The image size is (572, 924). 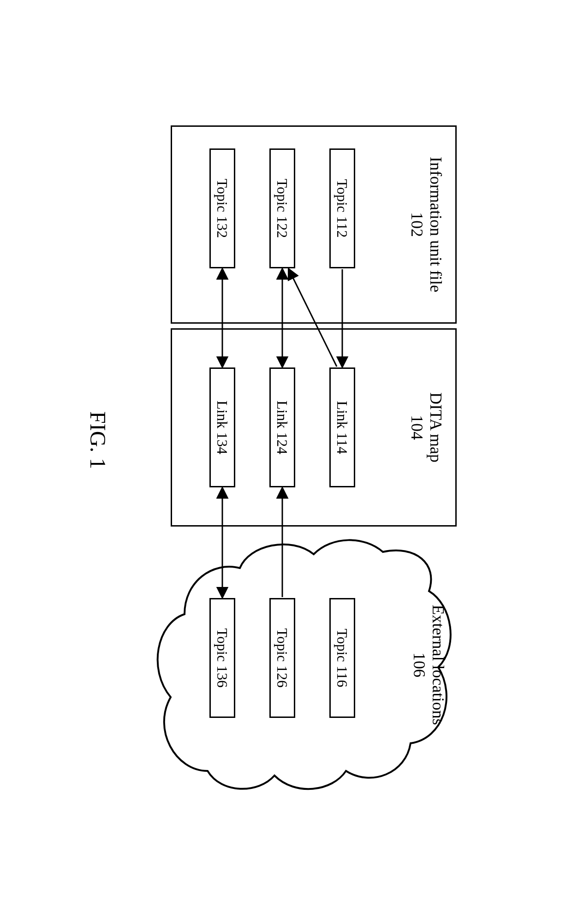 What do you see at coordinates (282, 658) in the screenshot?
I see `topic-label: Topic 126` at bounding box center [282, 658].